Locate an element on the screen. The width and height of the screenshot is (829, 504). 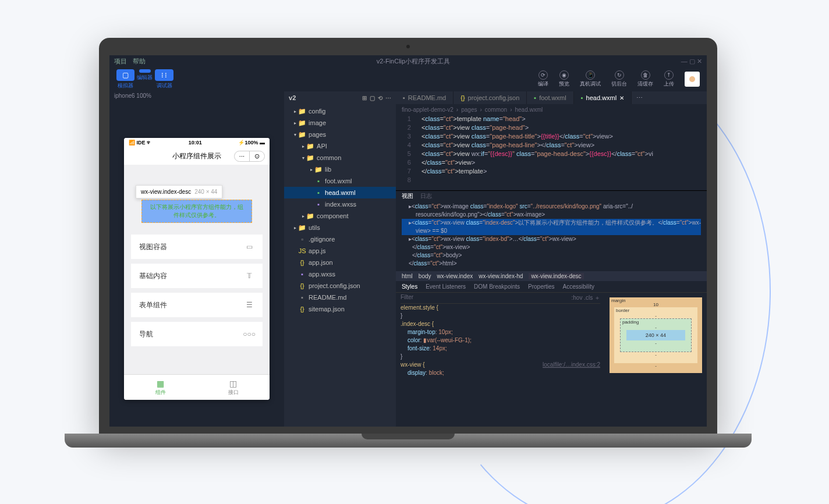
phone-content: wx-view.index-desc240 × 44 以下将展示小程序官方组件能… is located at coordinates (197, 269).